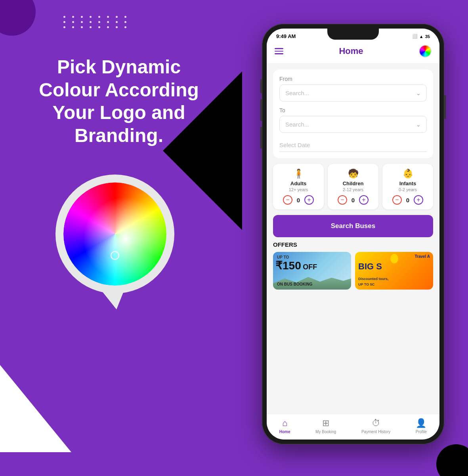 Image resolution: width=468 pixels, height=476 pixels. What do you see at coordinates (285, 432) in the screenshot?
I see `home-nav-label: Home` at bounding box center [285, 432].